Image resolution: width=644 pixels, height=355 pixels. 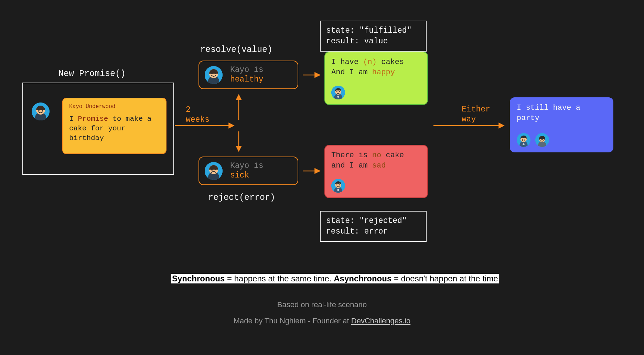 I want to click on boy-party-avatar-icon, so click(x=524, y=140).